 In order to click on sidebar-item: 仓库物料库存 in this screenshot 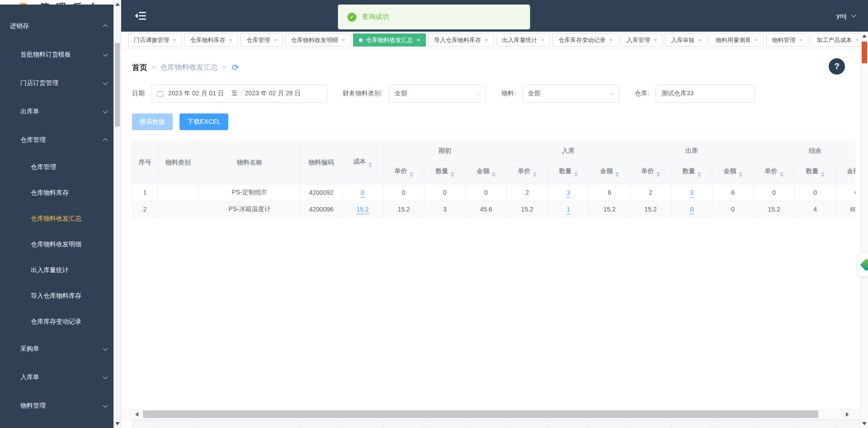, I will do `click(57, 193)`.